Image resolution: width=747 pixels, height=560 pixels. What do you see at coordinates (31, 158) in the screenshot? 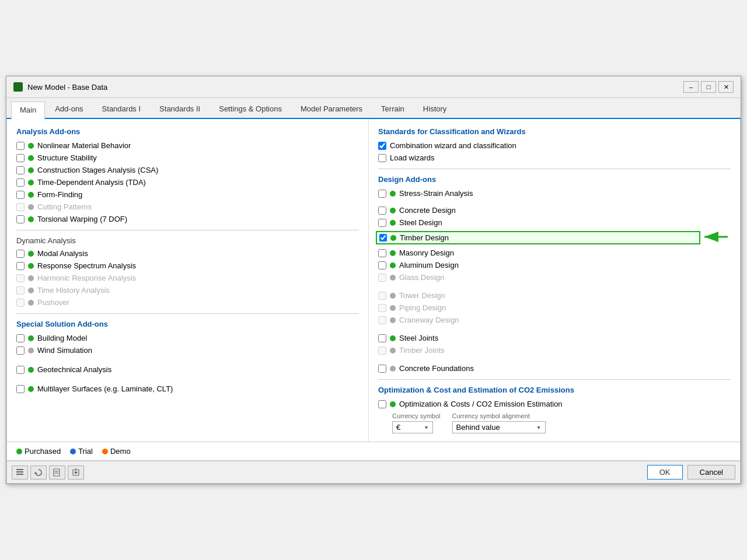
I see `stability-dot` at bounding box center [31, 158].